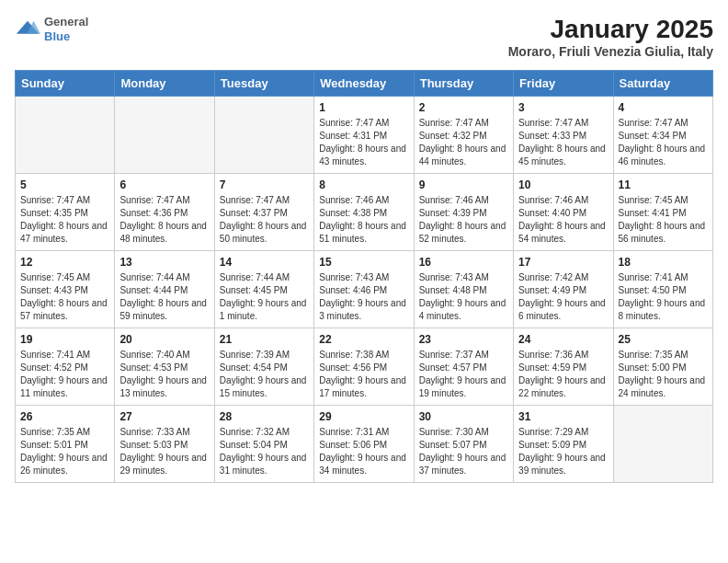  Describe the element at coordinates (65, 213) in the screenshot. I see `calendar-cell: 5Sunrise: 7:47 AM Sunset: 4:35 PM Daylig…` at that location.